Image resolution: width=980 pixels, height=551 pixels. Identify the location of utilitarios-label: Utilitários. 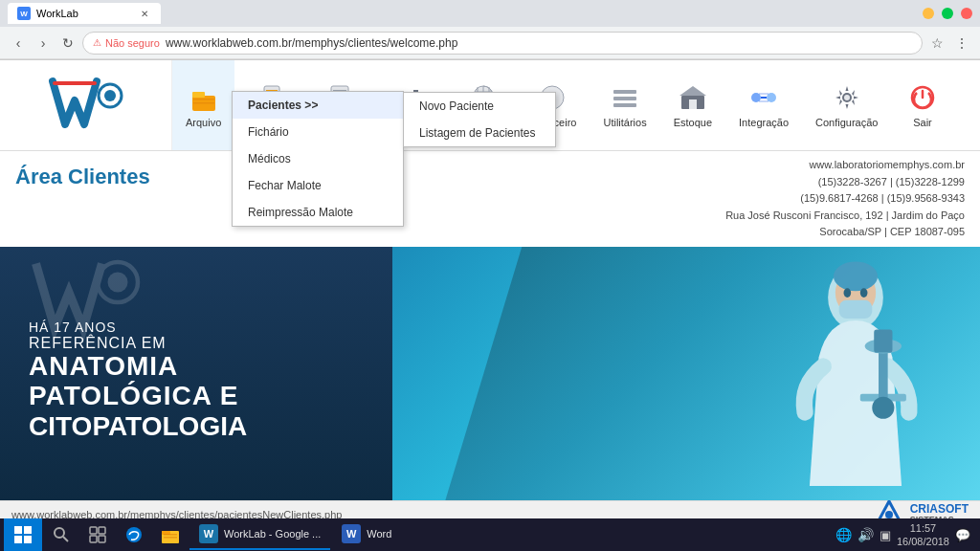
(624, 122).